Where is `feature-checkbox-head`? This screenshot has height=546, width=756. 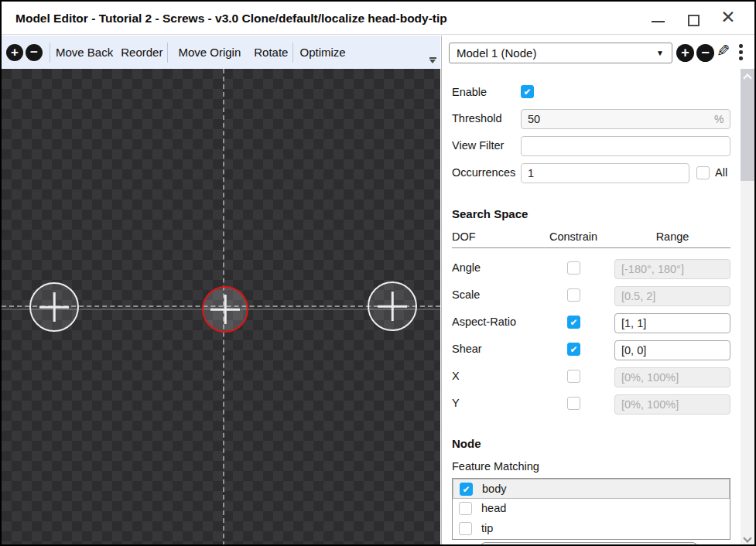
feature-checkbox-head is located at coordinates (466, 509).